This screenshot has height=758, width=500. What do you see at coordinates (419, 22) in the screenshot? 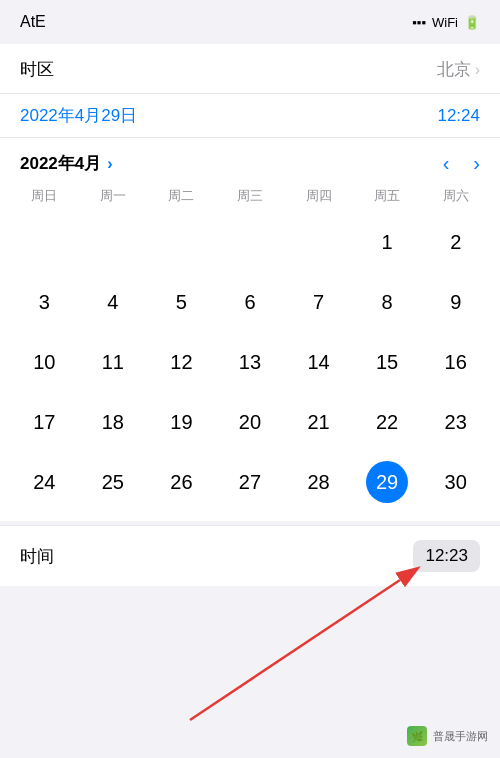
I see `signal-icon: ▪▪▪` at bounding box center [419, 22].